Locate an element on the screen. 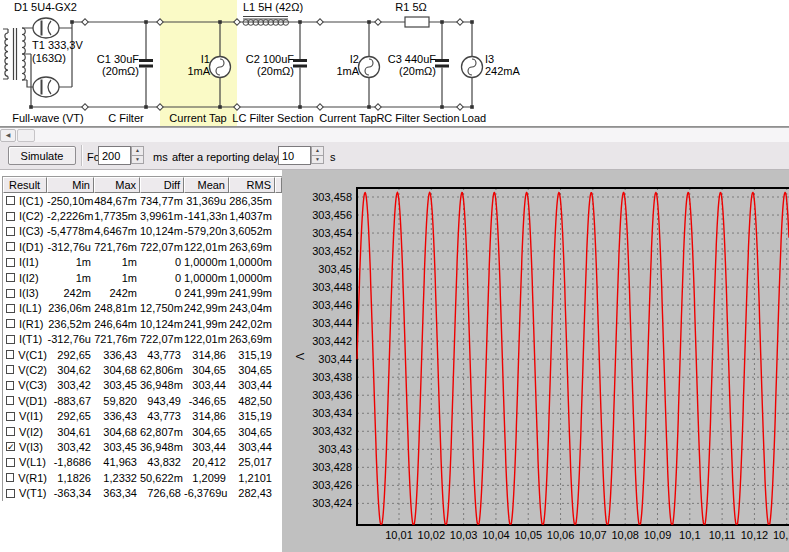  label-l1: L1 5H (42Ω) is located at coordinates (273, 7).